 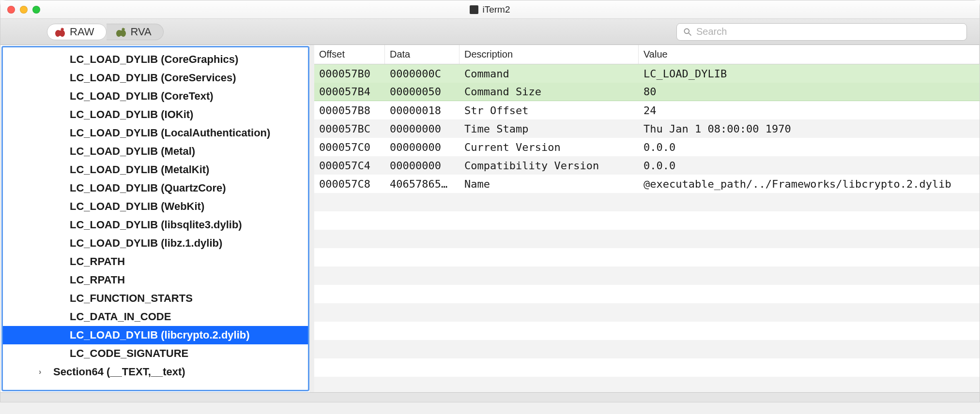 What do you see at coordinates (60, 32) in the screenshot?
I see `apple-red-icon` at bounding box center [60, 32].